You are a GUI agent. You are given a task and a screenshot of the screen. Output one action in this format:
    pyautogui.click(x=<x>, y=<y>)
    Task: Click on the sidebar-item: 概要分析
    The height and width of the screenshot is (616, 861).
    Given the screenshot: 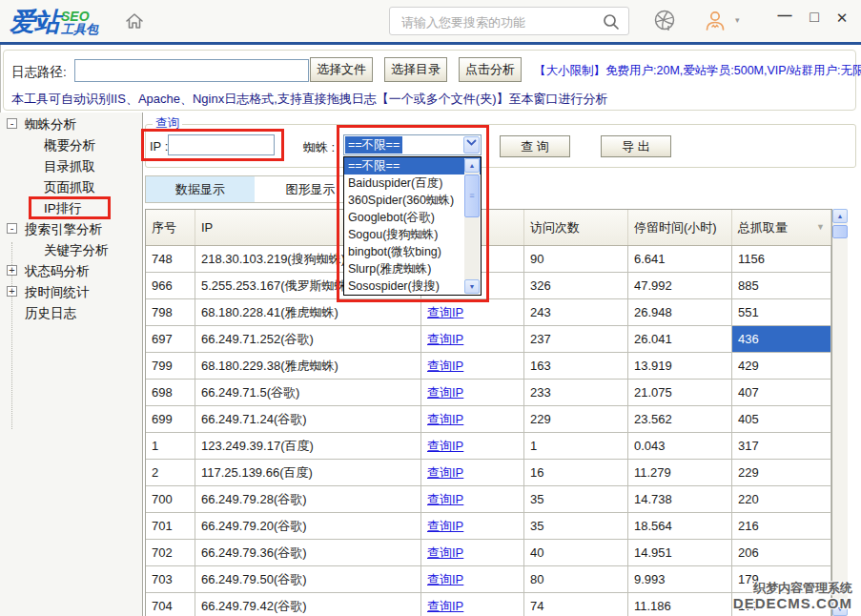 What is the action you would take?
    pyautogui.click(x=72, y=146)
    